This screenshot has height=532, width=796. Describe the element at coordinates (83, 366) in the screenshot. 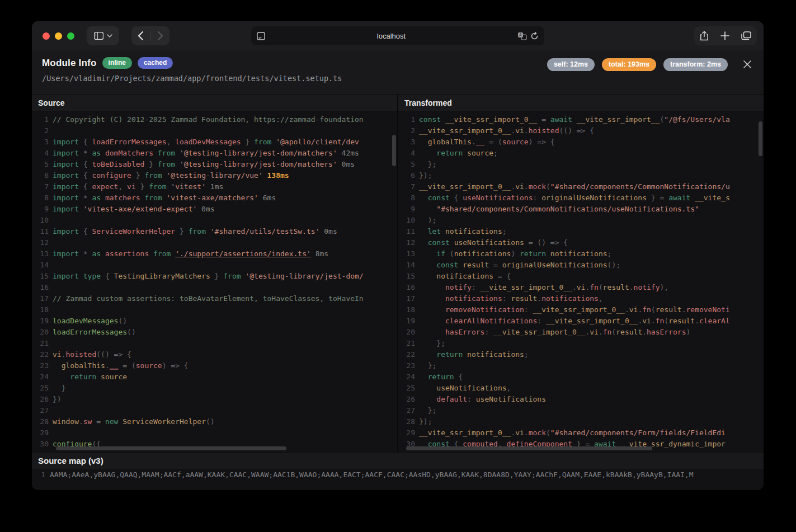

I see `code-token: globalThis` at that location.